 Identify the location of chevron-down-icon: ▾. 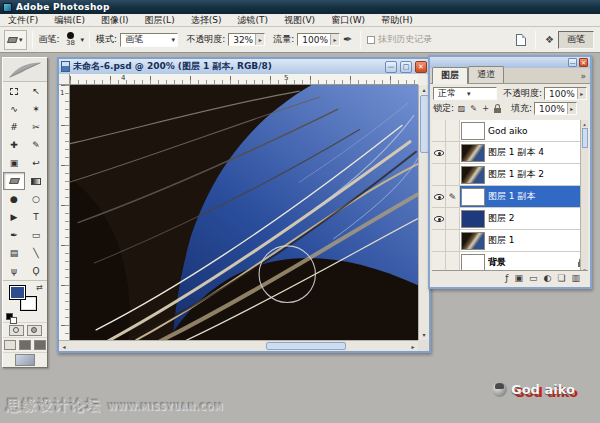
(83, 40).